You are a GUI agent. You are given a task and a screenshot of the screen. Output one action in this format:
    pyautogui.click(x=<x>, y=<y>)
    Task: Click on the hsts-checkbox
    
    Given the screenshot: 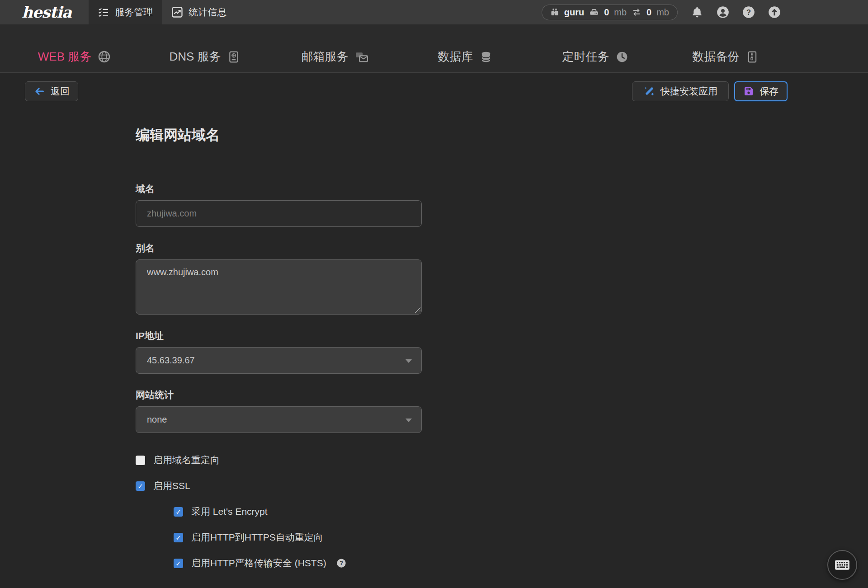 What is the action you would take?
    pyautogui.click(x=178, y=563)
    